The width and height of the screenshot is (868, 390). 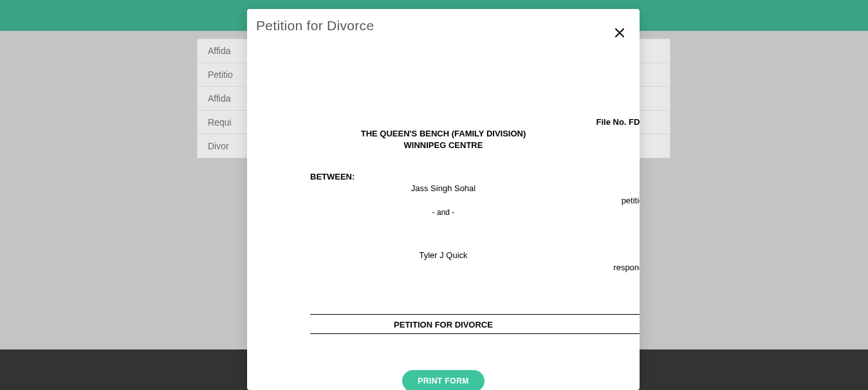 What do you see at coordinates (620, 33) in the screenshot?
I see `close-icon` at bounding box center [620, 33].